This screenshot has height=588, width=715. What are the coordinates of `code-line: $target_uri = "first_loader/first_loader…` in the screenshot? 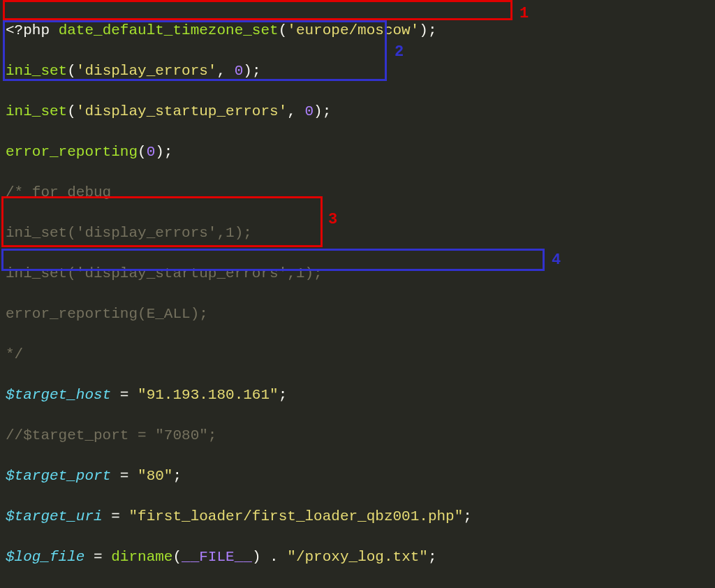 It's located at (358, 517).